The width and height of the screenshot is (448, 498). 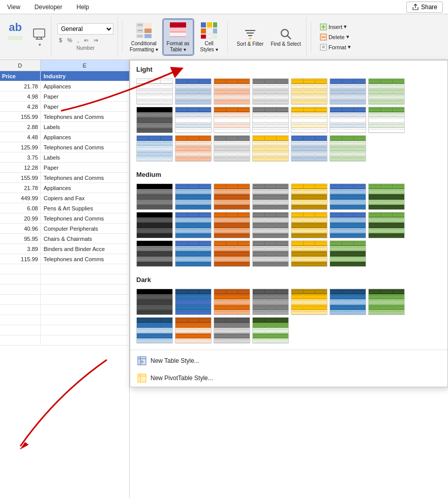 I want to click on currency-btn: $, so click(x=61, y=40).